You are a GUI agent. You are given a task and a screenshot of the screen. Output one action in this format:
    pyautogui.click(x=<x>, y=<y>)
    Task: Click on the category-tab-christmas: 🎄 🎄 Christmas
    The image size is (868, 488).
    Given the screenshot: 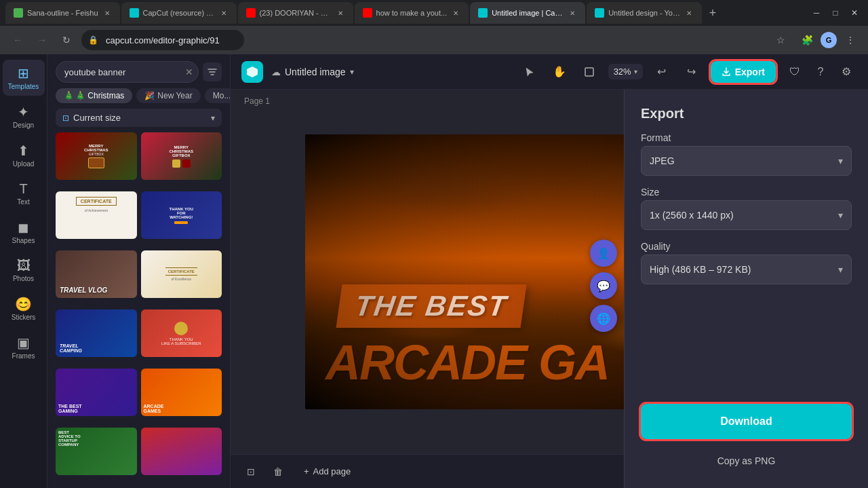 What is the action you would take?
    pyautogui.click(x=94, y=96)
    